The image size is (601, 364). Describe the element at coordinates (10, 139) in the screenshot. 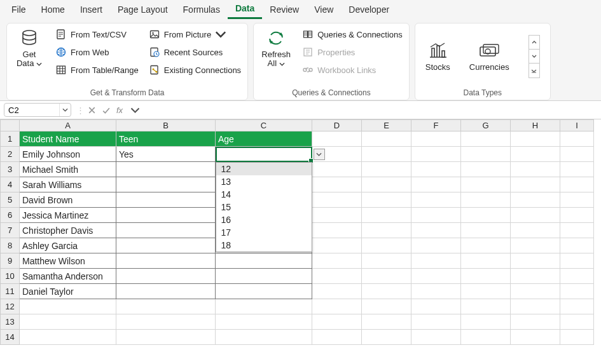

I see `row-header-1: 1` at that location.